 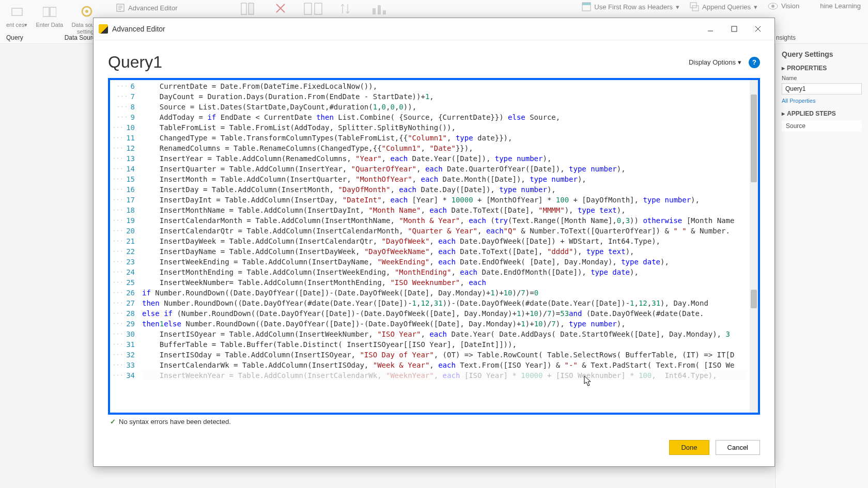 I want to click on applied-steps-label: APPLIED STEPS, so click(x=811, y=114).